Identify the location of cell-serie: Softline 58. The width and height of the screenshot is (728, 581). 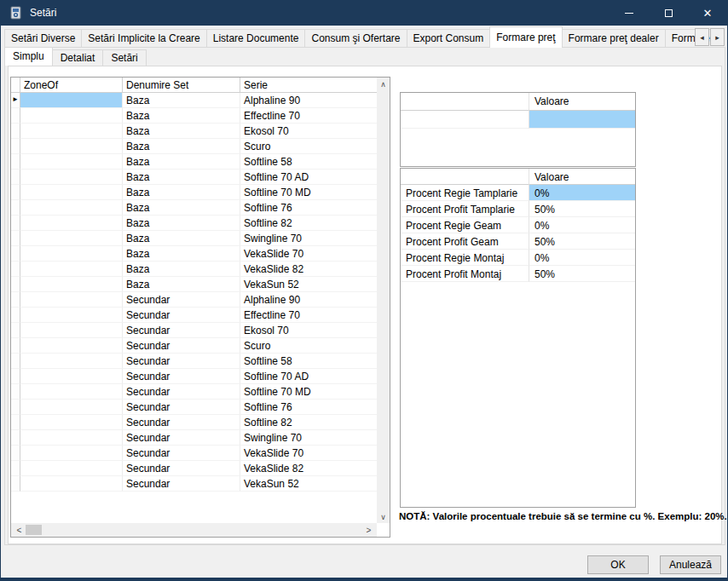
(309, 361).